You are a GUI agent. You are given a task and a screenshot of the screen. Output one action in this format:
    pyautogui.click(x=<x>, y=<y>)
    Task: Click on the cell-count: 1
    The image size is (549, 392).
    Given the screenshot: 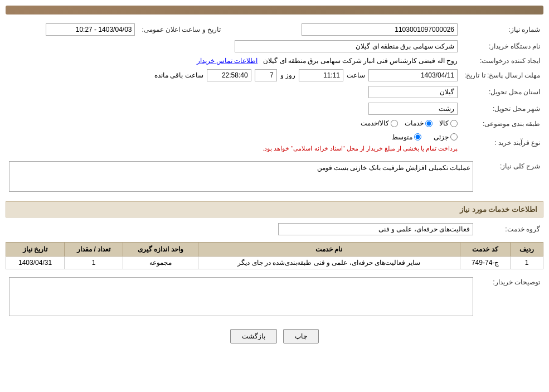 What is the action you would take?
    pyautogui.click(x=94, y=262)
    